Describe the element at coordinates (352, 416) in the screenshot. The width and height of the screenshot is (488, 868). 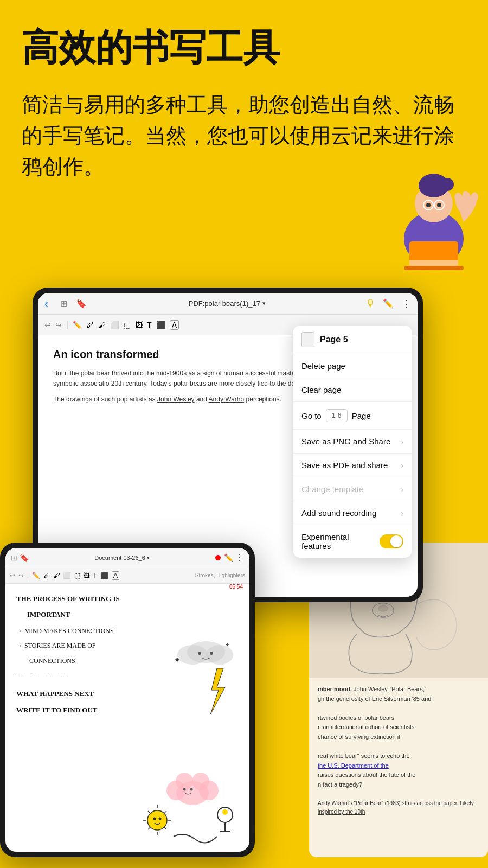
I see `goto-item: Go to Page` at that location.